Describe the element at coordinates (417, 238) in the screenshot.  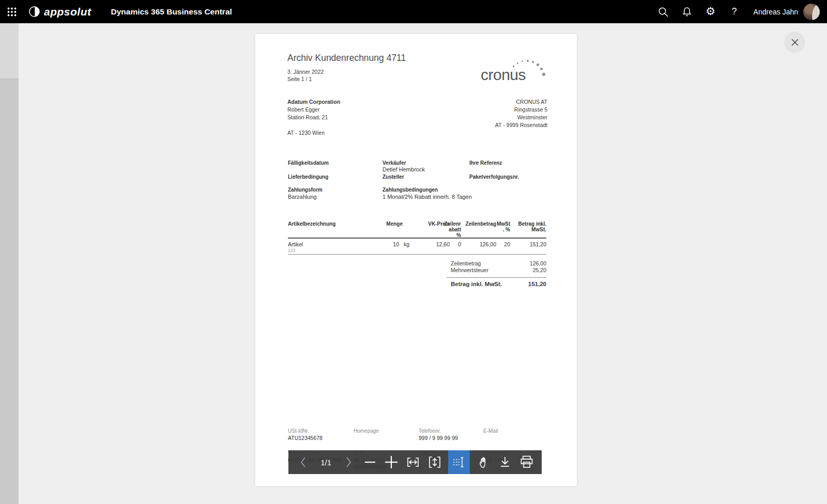
I see `table-header-rule` at that location.